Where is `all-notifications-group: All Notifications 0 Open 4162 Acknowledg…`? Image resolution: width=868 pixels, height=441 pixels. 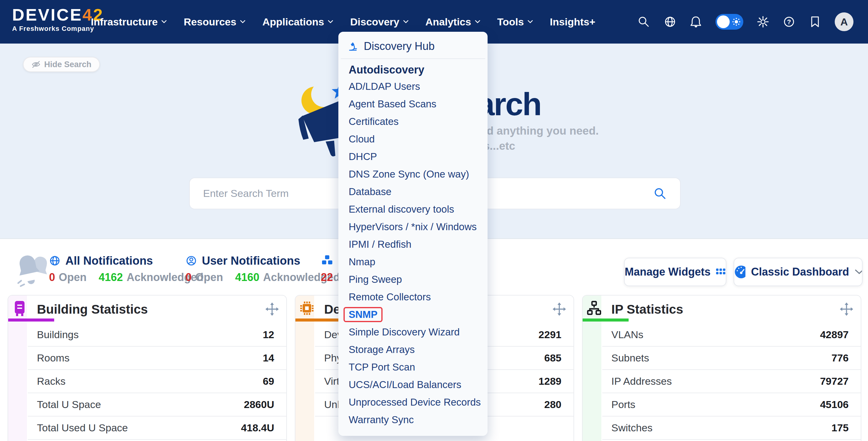
all-notifications-group: All Notifications 0 Open 4162 Acknowledg… is located at coordinates (126, 269).